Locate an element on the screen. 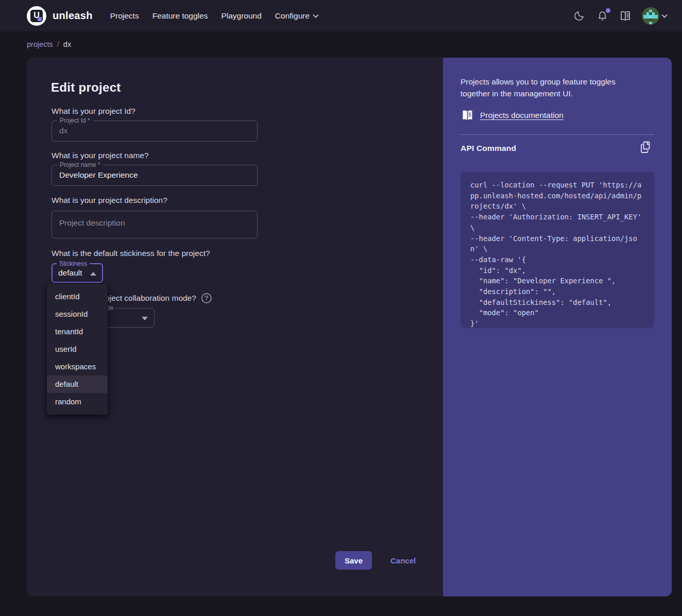 The height and width of the screenshot is (616, 682). docs-button is located at coordinates (625, 16).